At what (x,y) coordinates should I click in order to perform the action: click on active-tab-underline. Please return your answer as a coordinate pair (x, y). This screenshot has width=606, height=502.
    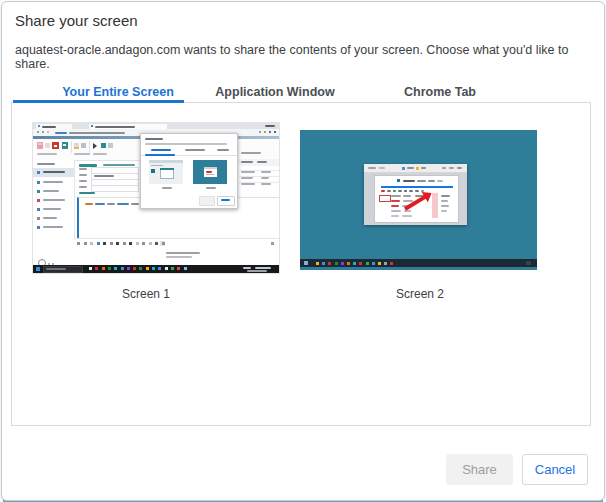
    Looking at the image, I should click on (98, 102).